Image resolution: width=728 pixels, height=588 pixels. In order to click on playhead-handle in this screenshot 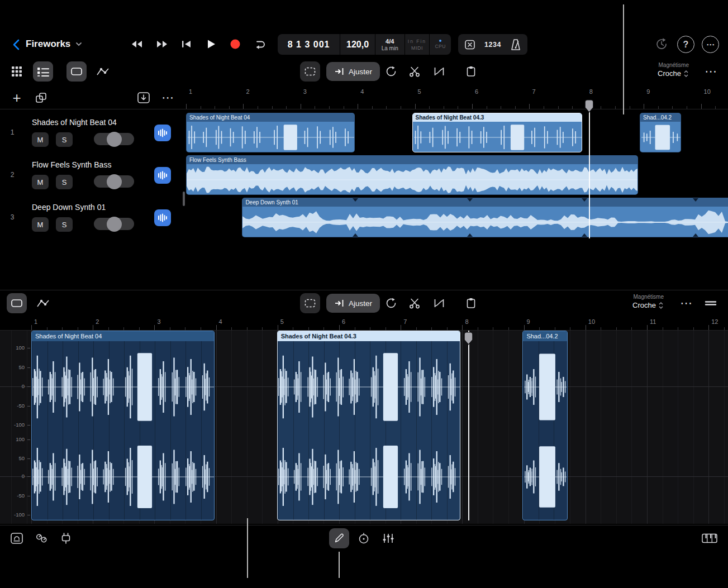, I will do `click(589, 106)`.